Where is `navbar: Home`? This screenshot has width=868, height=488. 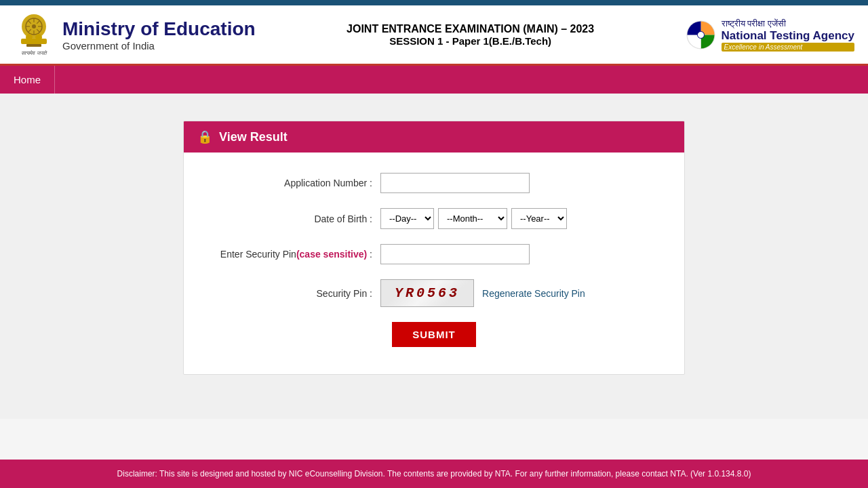 navbar: Home is located at coordinates (434, 80).